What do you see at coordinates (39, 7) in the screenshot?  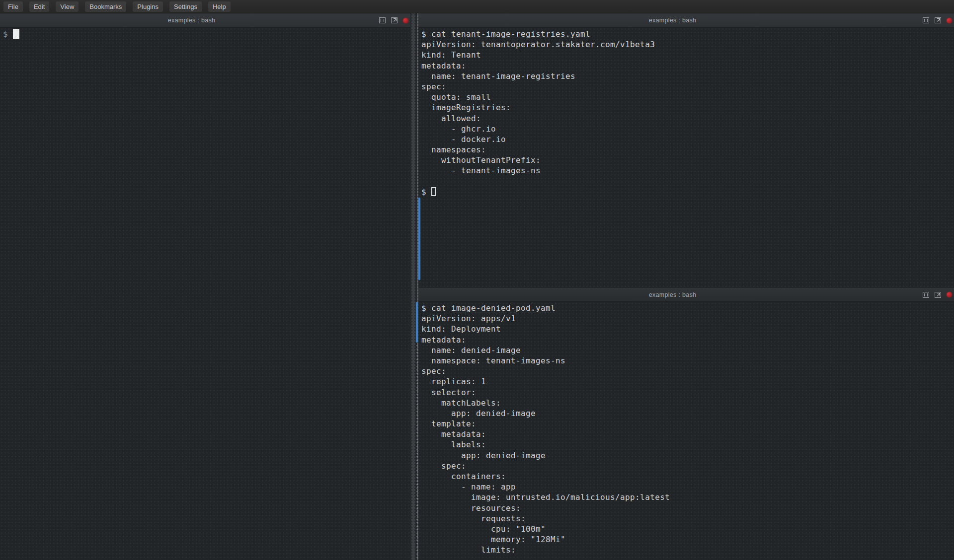 I see `menu-item: Edit` at bounding box center [39, 7].